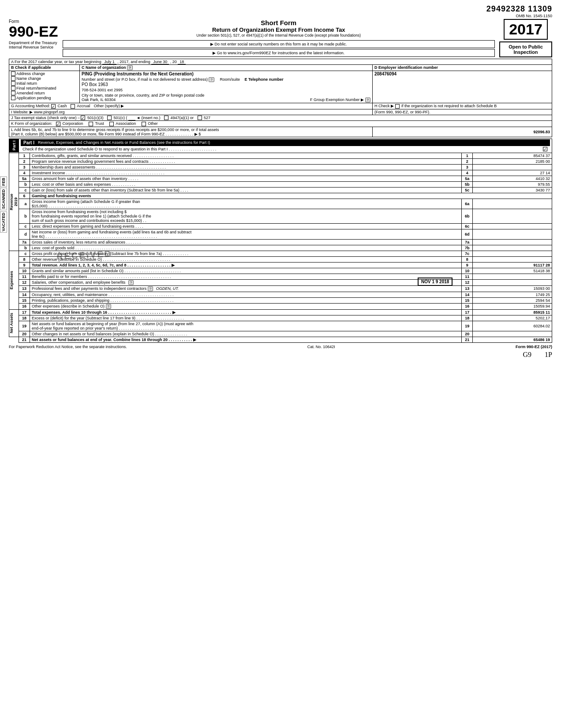  Describe the element at coordinates (435, 281) in the screenshot. I see `nov-stamp: NOV 1 9 2018` at that location.